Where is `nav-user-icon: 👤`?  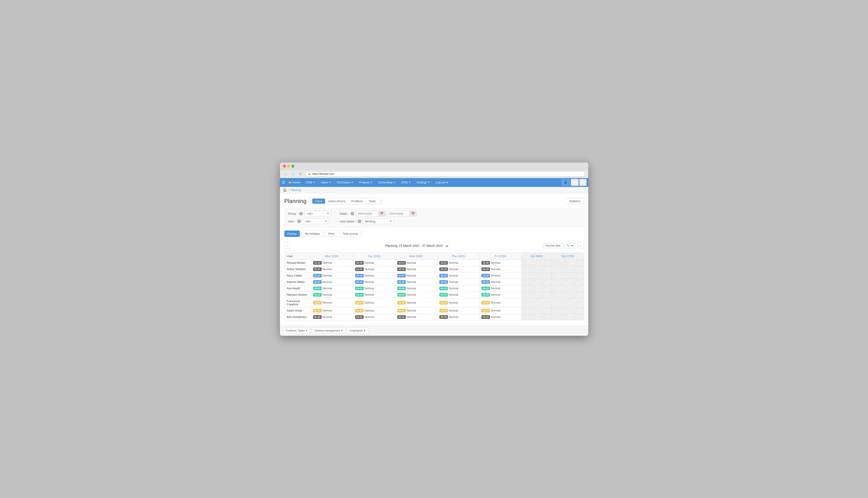 nav-user-icon: 👤 is located at coordinates (566, 182).